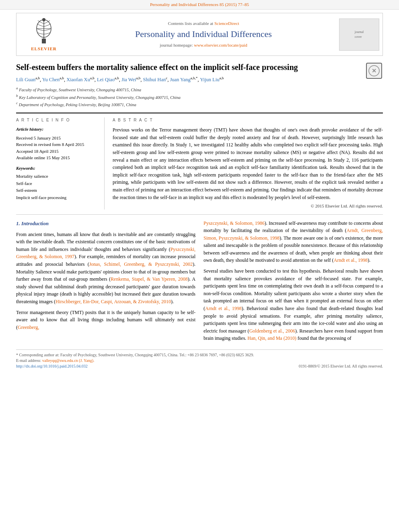 Image resolution: width=399 pixels, height=532 pixels. What do you see at coordinates (293, 305) in the screenshot?
I see `intro-para-4: Several studies have been conducted to t…` at bounding box center [293, 305].